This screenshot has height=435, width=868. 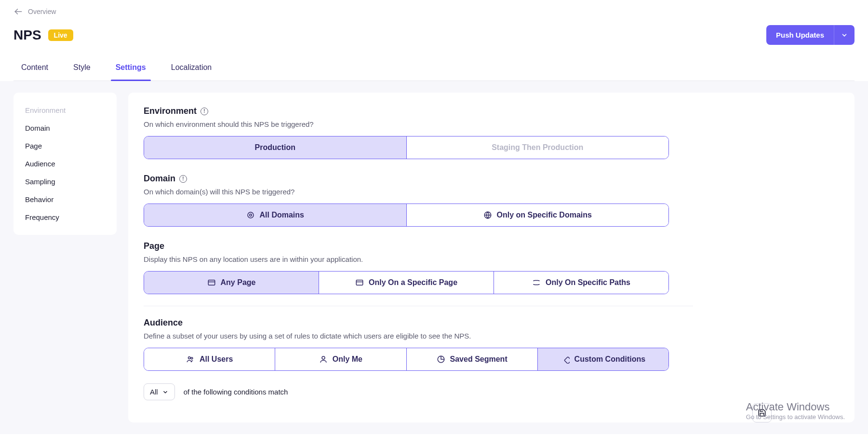 I want to click on sidebar-item-audience: Audience, so click(x=65, y=164).